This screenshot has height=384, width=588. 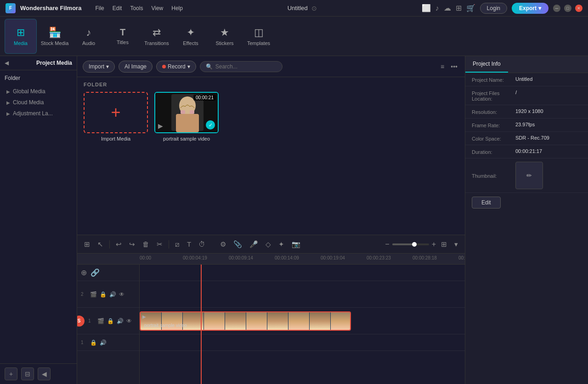 I want to click on close-button: ✕, so click(x=579, y=8).